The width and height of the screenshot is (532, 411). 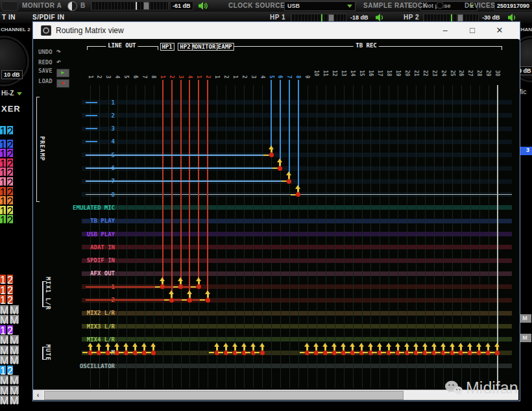 What do you see at coordinates (16, 162) in the screenshot?
I see `channel-pair-4: 12` at bounding box center [16, 162].